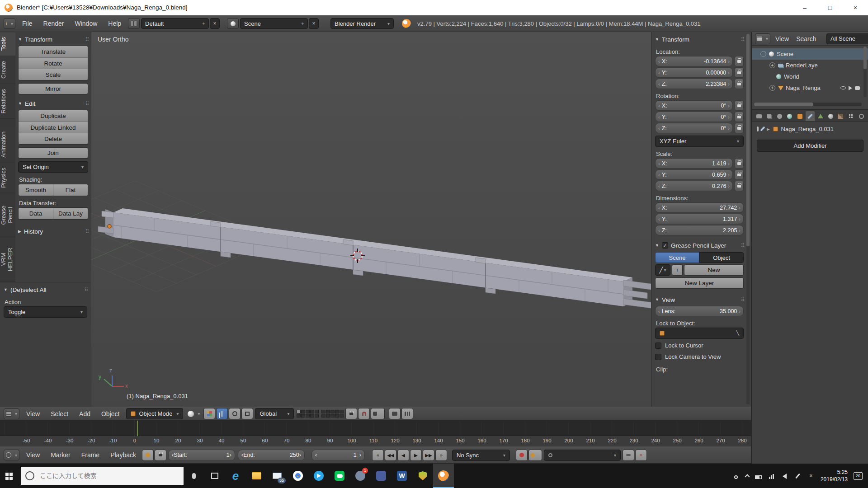 This screenshot has width=868, height=488. What do you see at coordinates (364, 414) in the screenshot?
I see `snap-toggle-button` at bounding box center [364, 414].